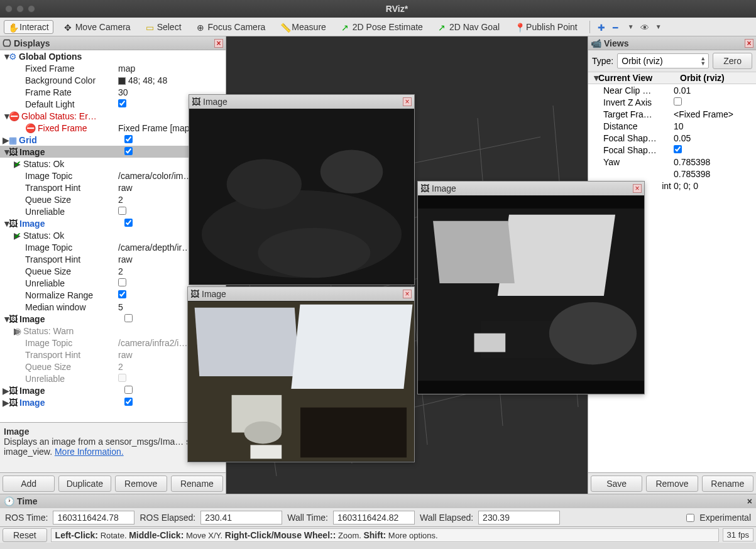 This screenshot has width=756, height=549. Describe the element at coordinates (715, 174) in the screenshot. I see `pitch-value: 0.785398` at that location.